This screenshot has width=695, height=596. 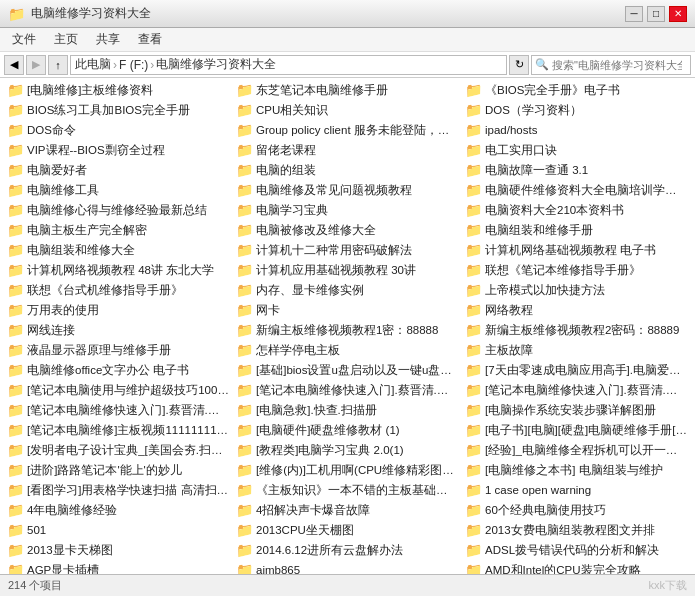 What do you see at coordinates (66, 40) in the screenshot?
I see `menu-home: 主页` at bounding box center [66, 40].